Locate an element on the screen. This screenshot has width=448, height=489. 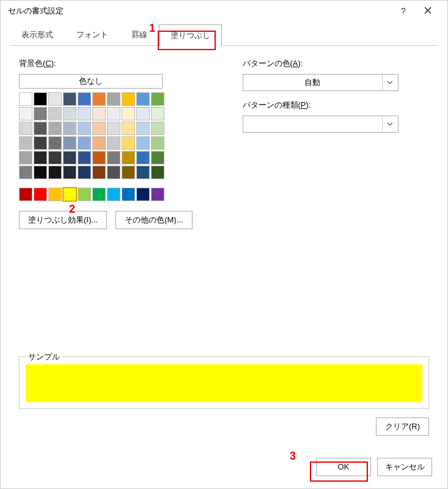
fill-effects-button: 塗りつぶし効果(I)... is located at coordinates (63, 220).